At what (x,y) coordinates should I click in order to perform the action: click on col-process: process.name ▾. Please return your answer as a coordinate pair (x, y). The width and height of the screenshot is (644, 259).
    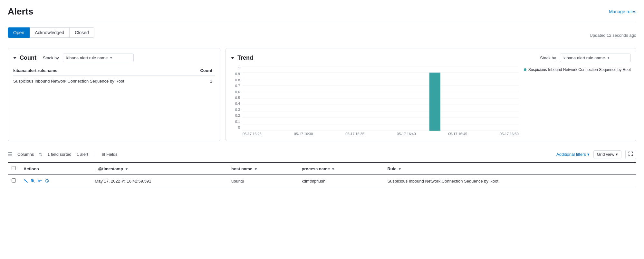
    Looking at the image, I should click on (341, 169).